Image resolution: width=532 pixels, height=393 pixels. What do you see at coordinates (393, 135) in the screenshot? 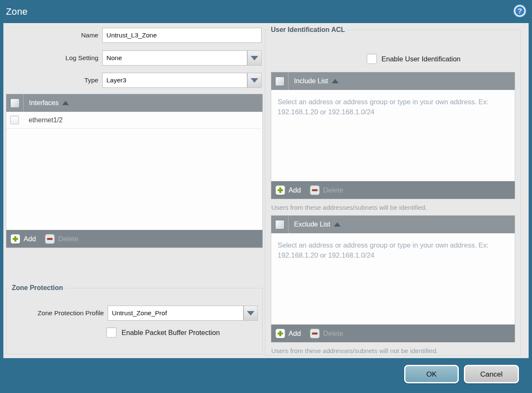
I see `include-list-table: Include List Select an address or addres…` at bounding box center [393, 135].